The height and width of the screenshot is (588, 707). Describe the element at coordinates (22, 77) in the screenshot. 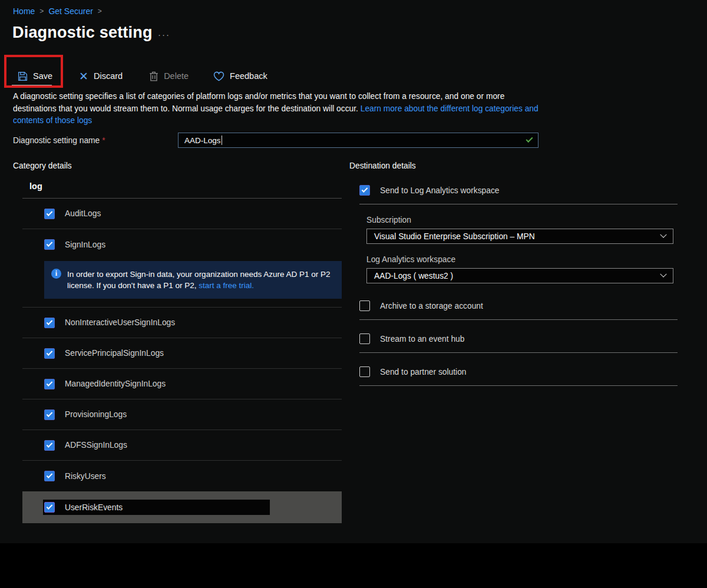

I see `save-icon` at that location.